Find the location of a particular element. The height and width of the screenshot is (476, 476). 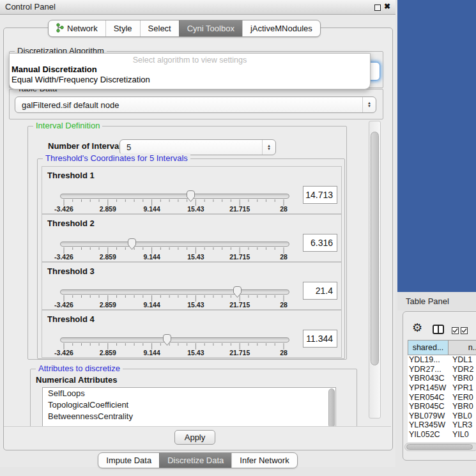

table-horizontal-scrollbar-thumb is located at coordinates (440, 447).